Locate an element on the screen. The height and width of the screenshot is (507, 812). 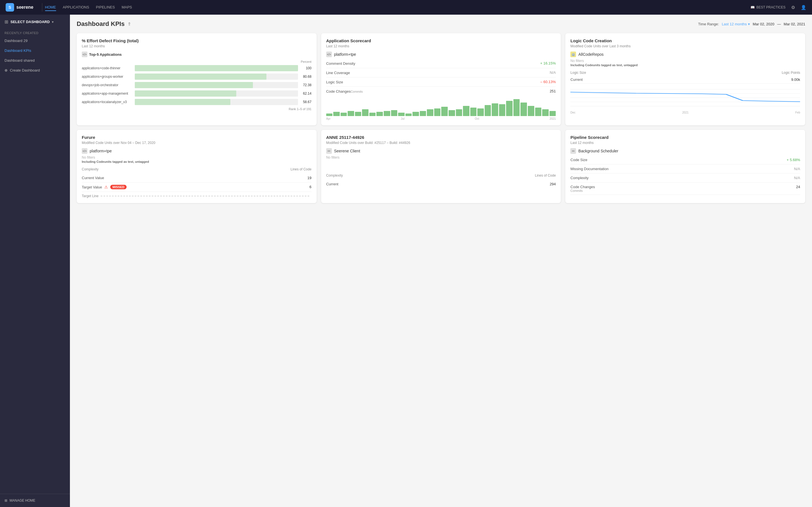
nav-applications: APPLICATIONS is located at coordinates (76, 7).